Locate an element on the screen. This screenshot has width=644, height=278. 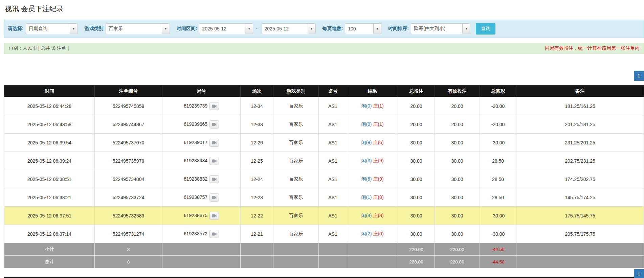
sort-input is located at coordinates (437, 29).